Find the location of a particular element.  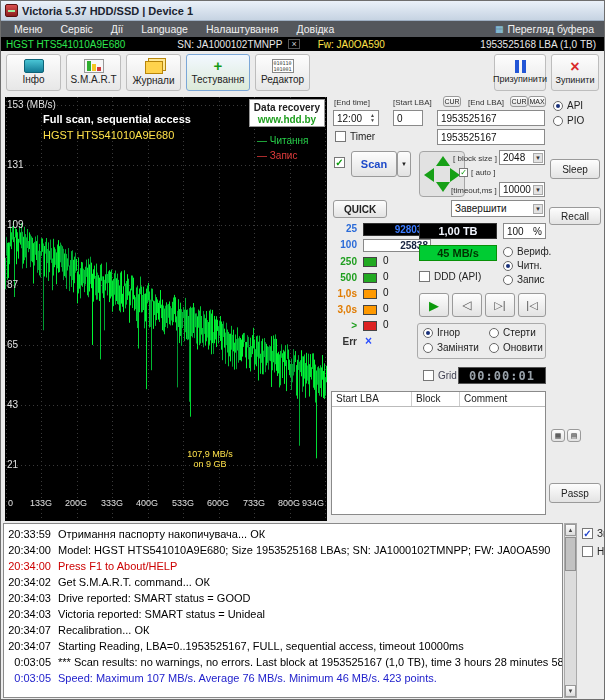

action-ignore-radio-circle is located at coordinates (428, 333).